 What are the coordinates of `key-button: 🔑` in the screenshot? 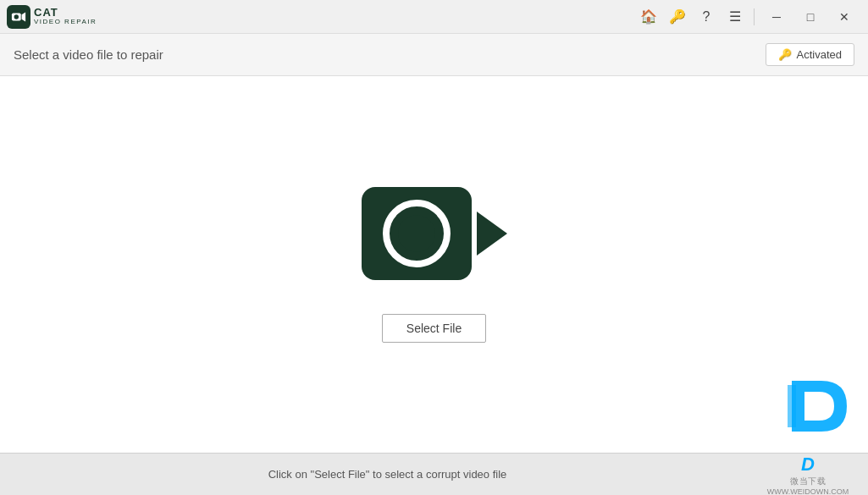 It's located at (677, 17).